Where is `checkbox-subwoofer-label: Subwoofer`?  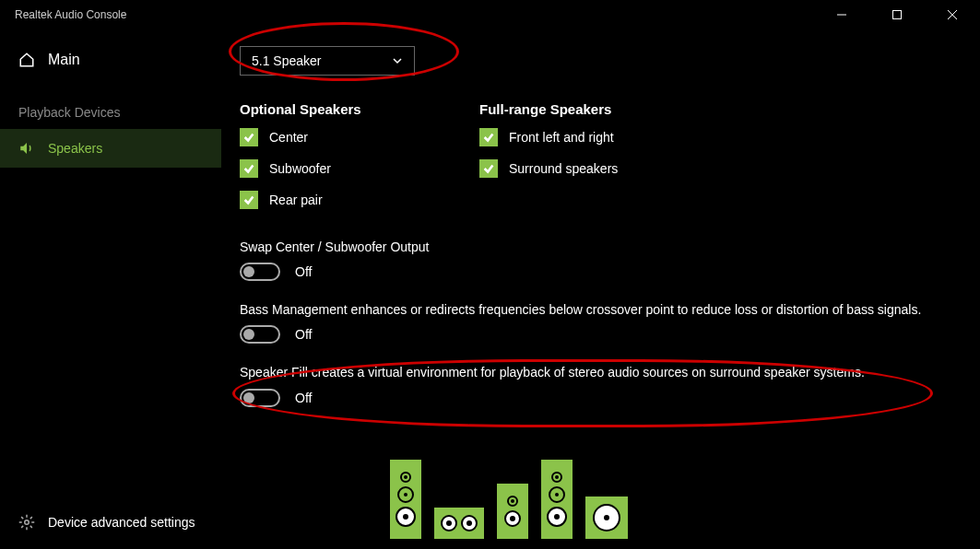 checkbox-subwoofer-label: Subwoofer is located at coordinates (301, 169).